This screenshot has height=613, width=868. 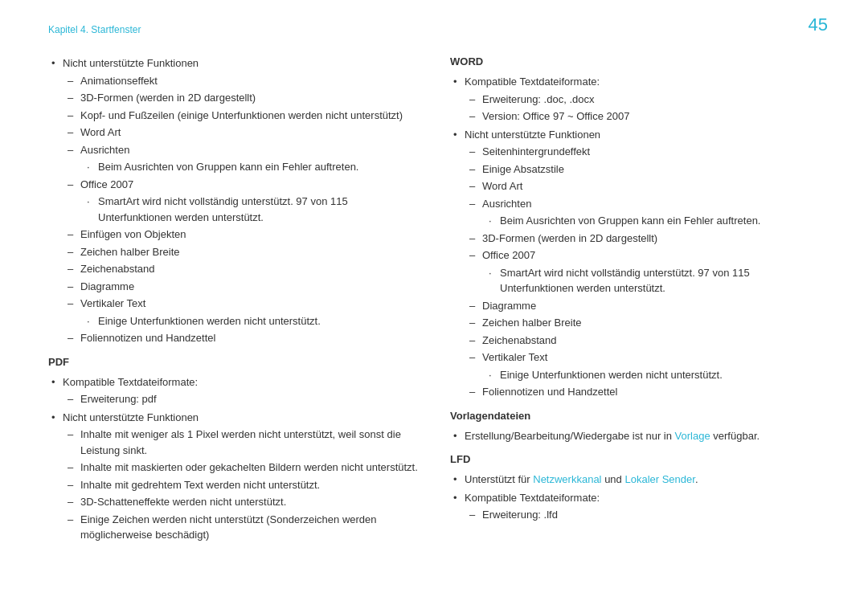 I want to click on list-item: Kopf- und Fußzeilen (einige Unterfunktio…, so click(x=240, y=116).